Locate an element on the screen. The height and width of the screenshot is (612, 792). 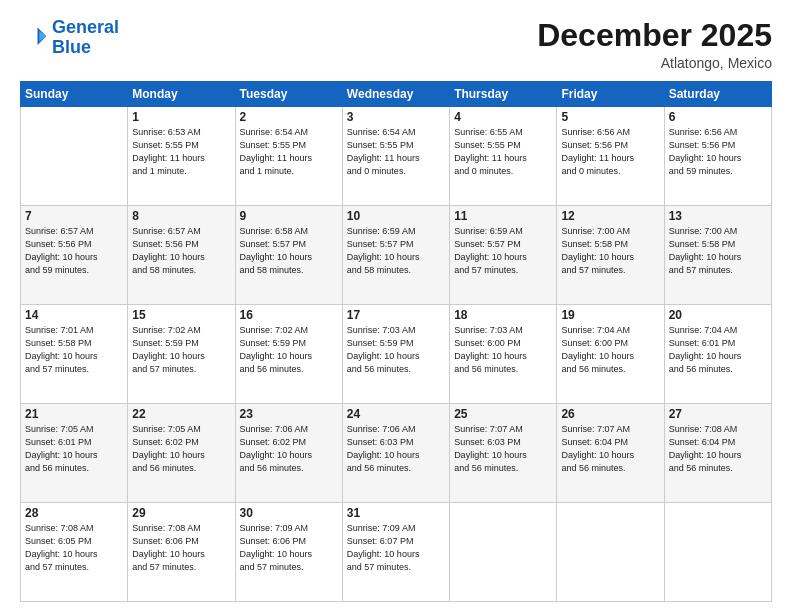
day-number: 10 is located at coordinates (396, 216).